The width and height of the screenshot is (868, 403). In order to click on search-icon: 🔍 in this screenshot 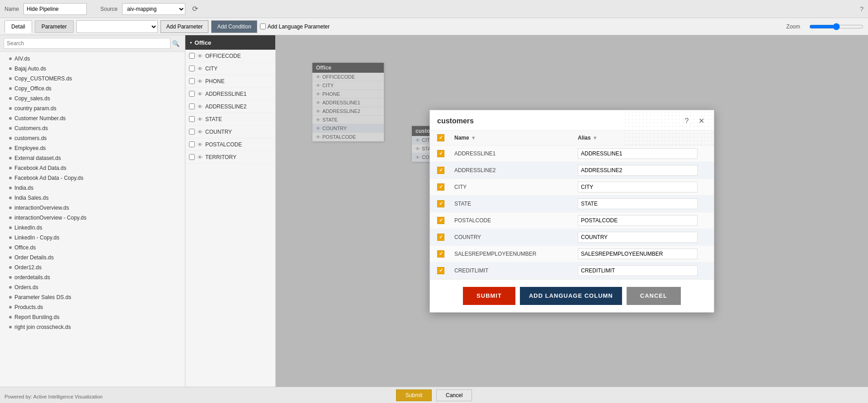, I will do `click(176, 43)`.